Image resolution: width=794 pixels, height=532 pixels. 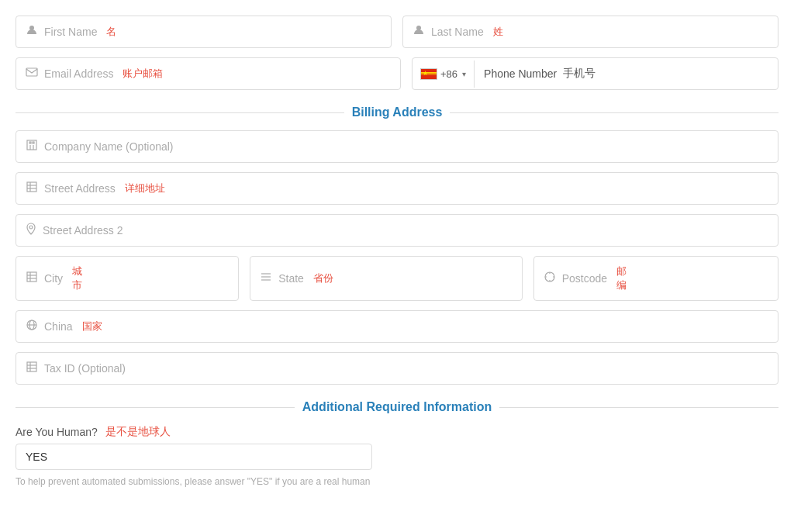 I want to click on state-icon, so click(x=266, y=278).